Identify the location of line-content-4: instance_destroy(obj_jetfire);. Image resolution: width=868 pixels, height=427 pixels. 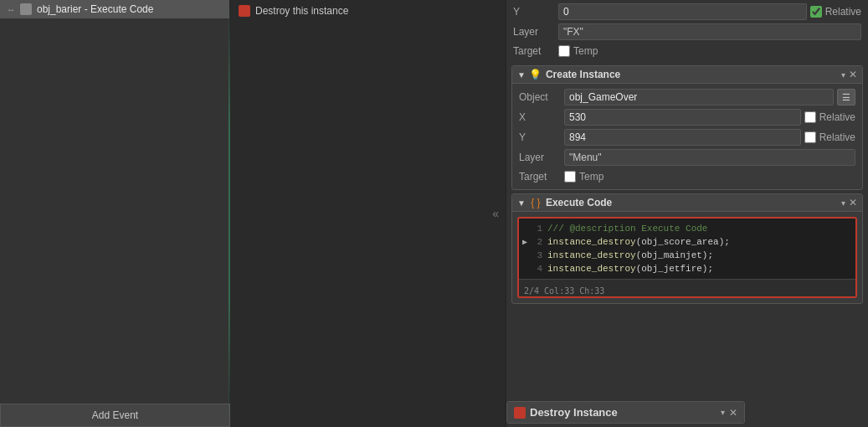
(701, 269).